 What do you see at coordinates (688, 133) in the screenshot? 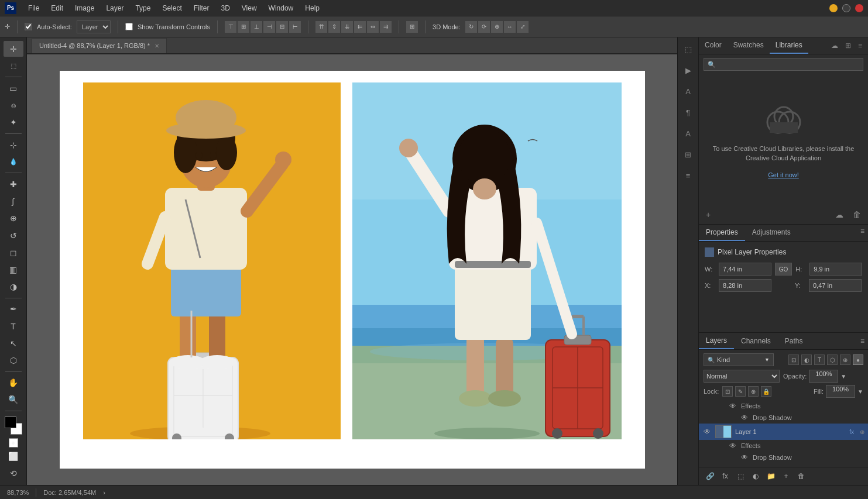
I see `panel-icon-stroke: A` at bounding box center [688, 133].